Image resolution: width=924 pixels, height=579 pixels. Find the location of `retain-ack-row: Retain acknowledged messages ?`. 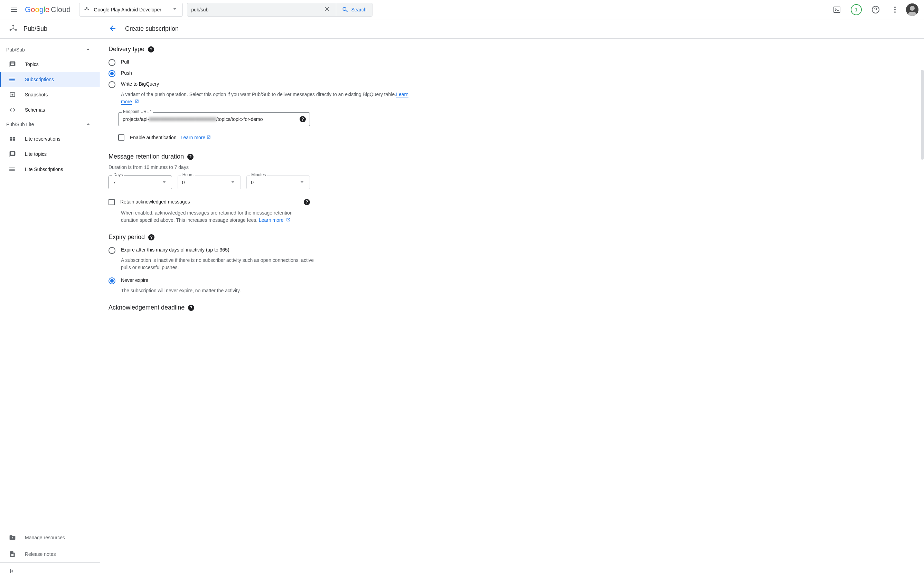

retain-ack-row: Retain acknowledged messages ? is located at coordinates (209, 202).